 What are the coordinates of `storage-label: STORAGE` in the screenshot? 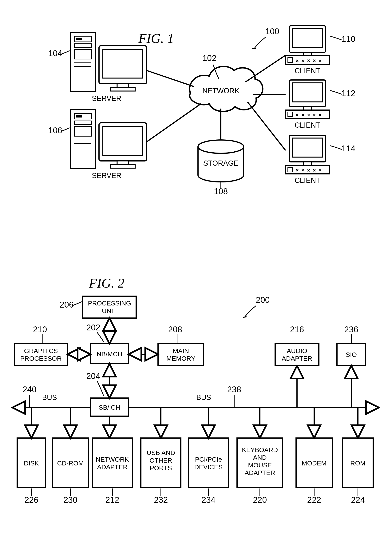 It's located at (221, 163).